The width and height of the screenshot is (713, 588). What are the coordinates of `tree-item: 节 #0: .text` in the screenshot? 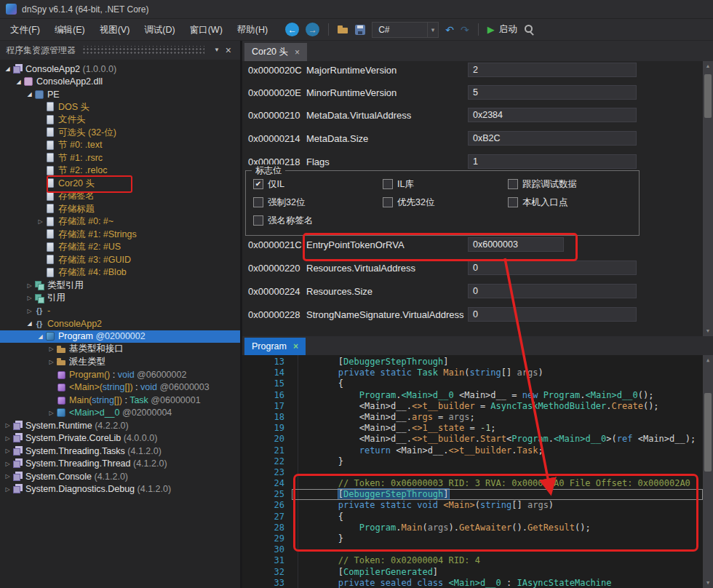 It's located at (120, 146).